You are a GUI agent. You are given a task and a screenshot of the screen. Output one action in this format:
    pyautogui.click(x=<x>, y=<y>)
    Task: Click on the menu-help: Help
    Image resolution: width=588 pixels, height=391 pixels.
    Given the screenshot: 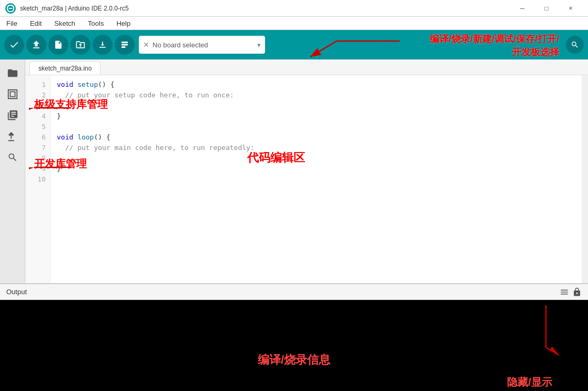 What is the action you would take?
    pyautogui.click(x=123, y=23)
    